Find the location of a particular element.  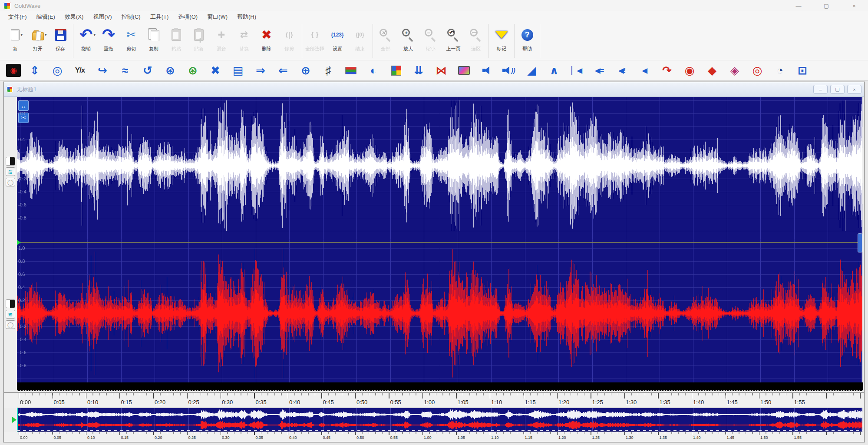

monitor-icon: ⊡ is located at coordinates (802, 70).